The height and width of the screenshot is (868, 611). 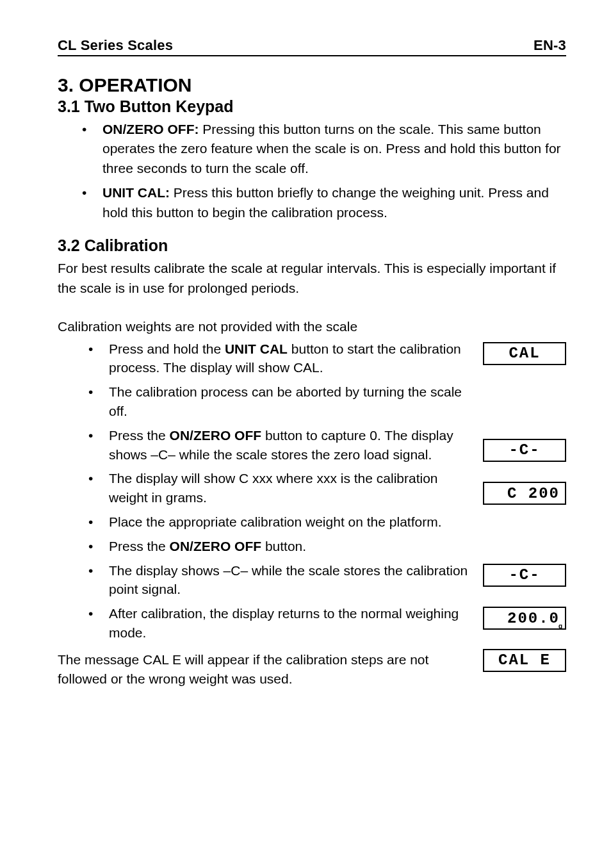 What do you see at coordinates (140, 436) in the screenshot?
I see `cal-step-3-pre: Press the` at bounding box center [140, 436].